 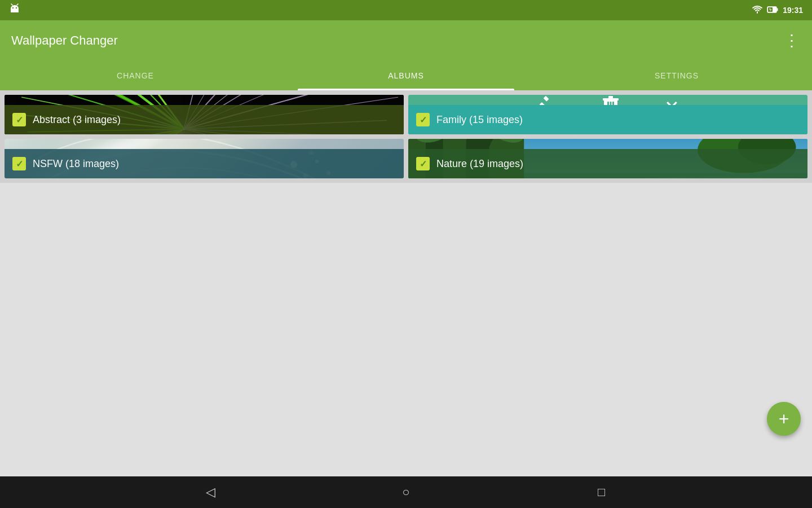 What do you see at coordinates (757, 10) in the screenshot?
I see `wifi-icon` at bounding box center [757, 10].